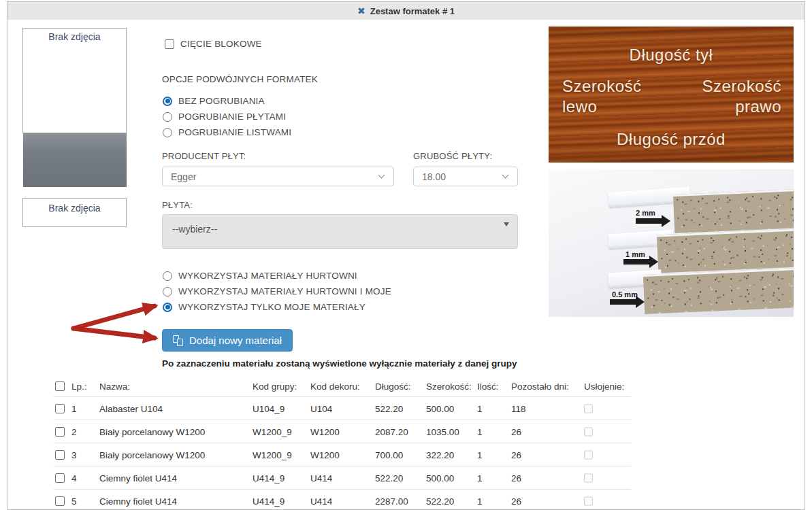  Describe the element at coordinates (184, 177) in the screenshot. I see `producer-select-value: Egger` at that location.